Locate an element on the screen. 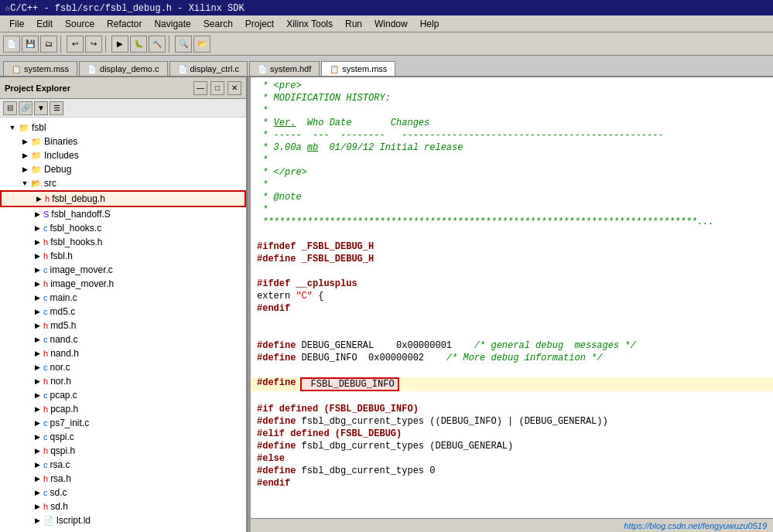 Image resolution: width=773 pixels, height=532 pixels. toolbar-redo: ↪ is located at coordinates (94, 44).